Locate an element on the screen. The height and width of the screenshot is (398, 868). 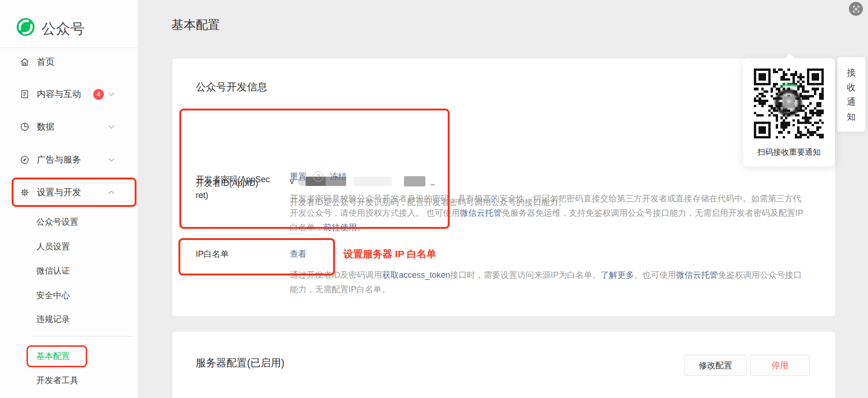
desc-text: 通过开发者ID及密码调用 is located at coordinates (336, 275).